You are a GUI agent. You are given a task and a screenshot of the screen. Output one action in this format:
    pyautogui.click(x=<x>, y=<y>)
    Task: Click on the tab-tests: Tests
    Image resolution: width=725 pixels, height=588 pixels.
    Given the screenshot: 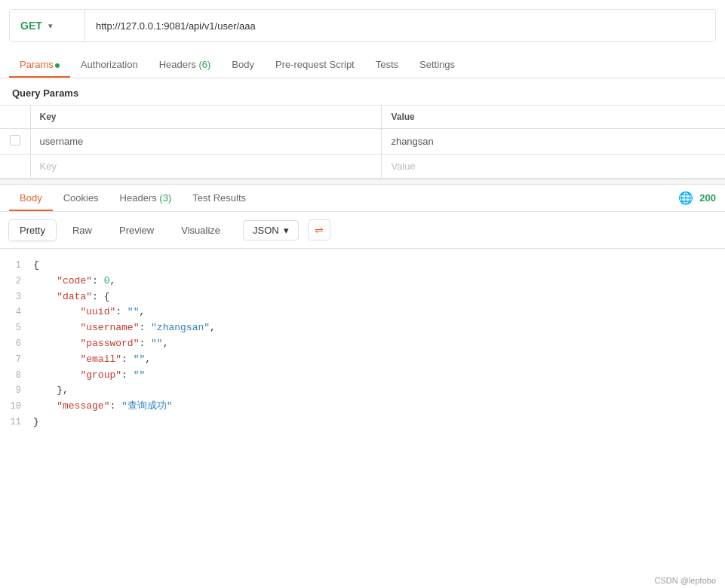 What is the action you would take?
    pyautogui.click(x=387, y=65)
    